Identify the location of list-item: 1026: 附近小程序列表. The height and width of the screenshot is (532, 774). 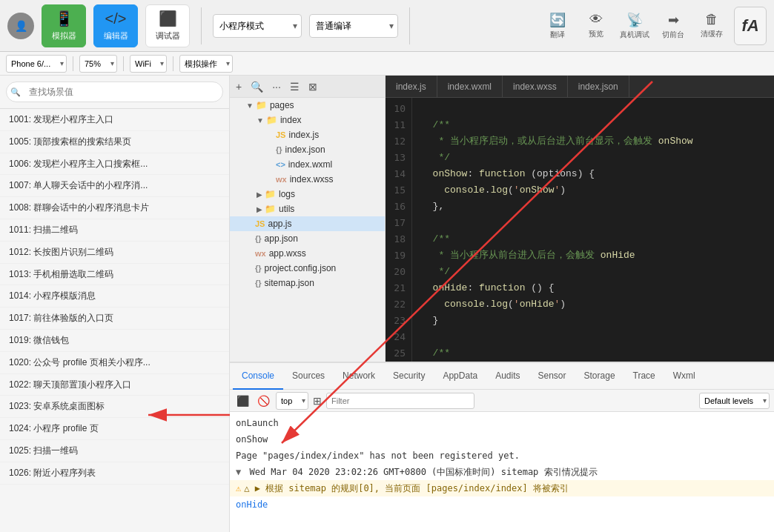
(114, 473).